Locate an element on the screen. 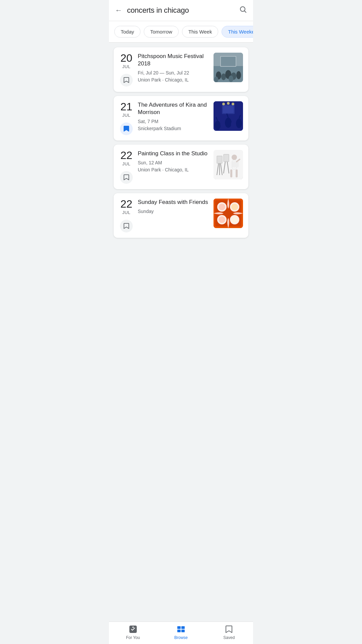  event-title: Pitchspoon Music Festival 2018 is located at coordinates (174, 60).